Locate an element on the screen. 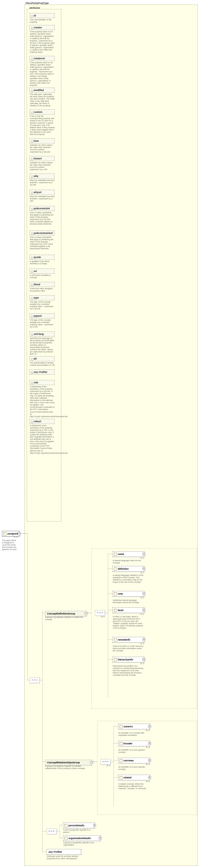  attr-uri: uriA URI which identifies a concept. is located at coordinates (42, 274).